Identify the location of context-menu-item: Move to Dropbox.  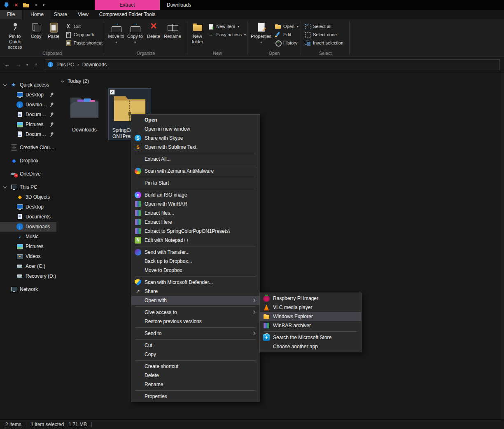
(196, 270).